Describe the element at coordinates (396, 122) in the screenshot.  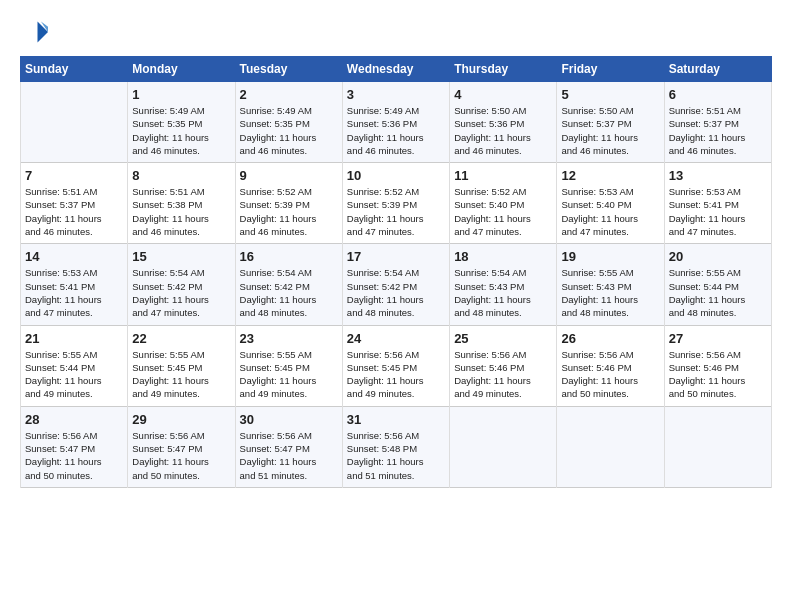
I see `calendar-cell: 3Sunrise: 5:49 AMSunset: 5:36 PMDaylight…` at that location.